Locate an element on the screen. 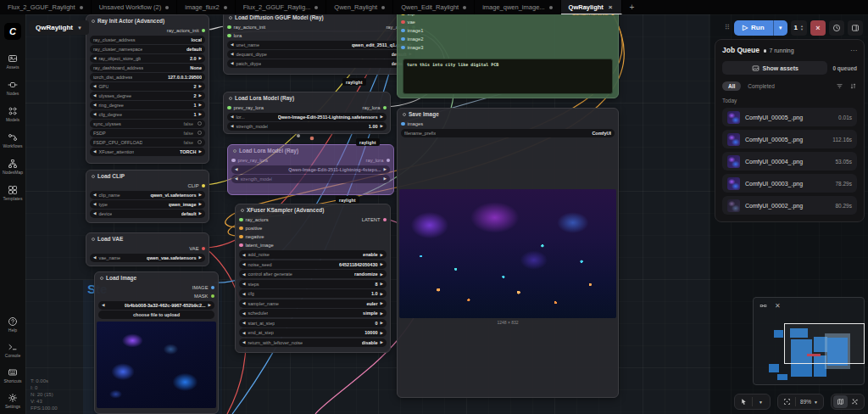  batch-count-stepper: 1 ▲▼ is located at coordinates (798, 28).